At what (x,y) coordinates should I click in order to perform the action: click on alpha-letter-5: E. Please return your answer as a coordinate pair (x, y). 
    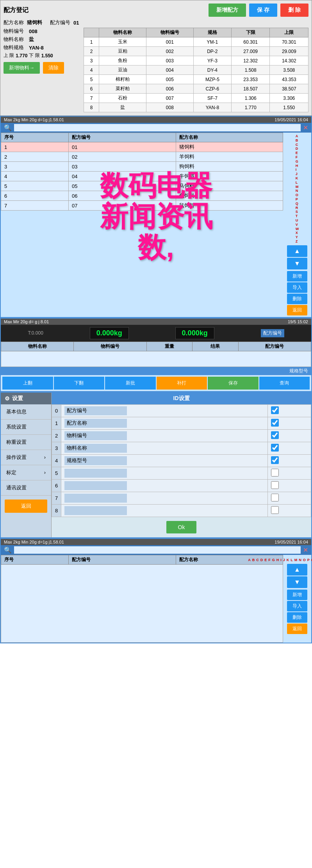
    Looking at the image, I should click on (266, 560).